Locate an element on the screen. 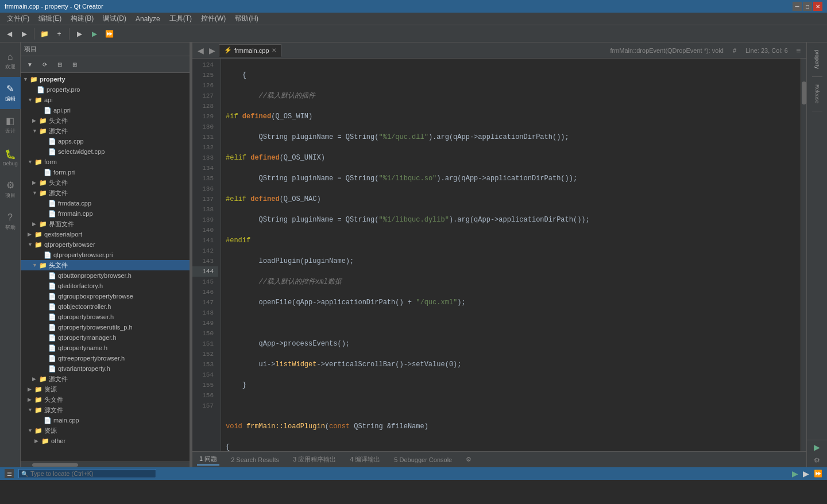  tree-scrollbar-h is located at coordinates (105, 464).